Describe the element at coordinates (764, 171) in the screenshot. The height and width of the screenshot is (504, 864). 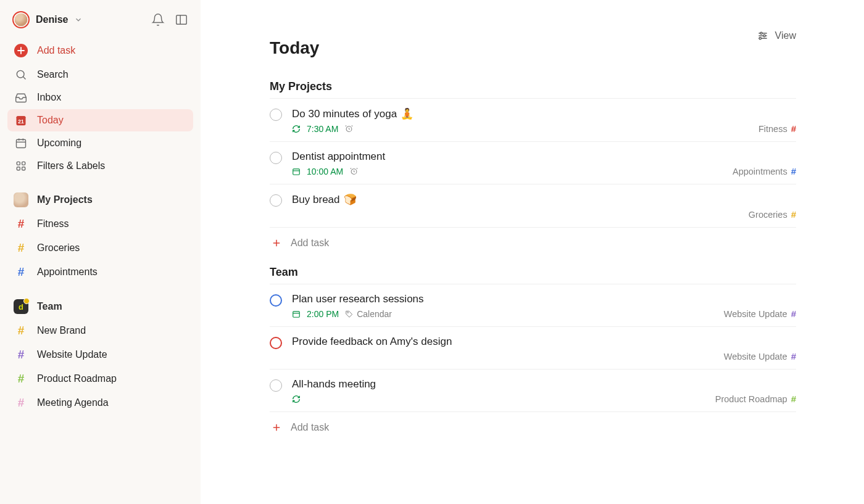
I see `task-project-tag: Appointments #` at that location.